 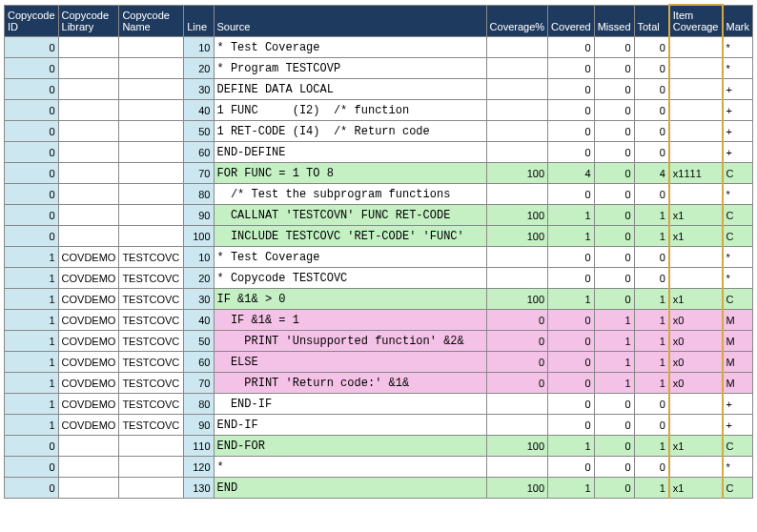 What do you see at coordinates (379, 467) in the screenshot?
I see `table-row: 0120*000*` at bounding box center [379, 467].